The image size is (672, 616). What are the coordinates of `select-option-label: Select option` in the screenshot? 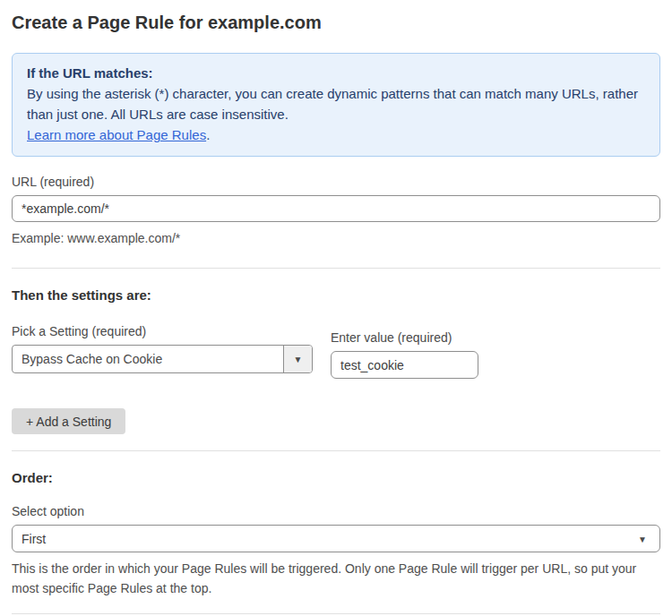 It's located at (336, 511).